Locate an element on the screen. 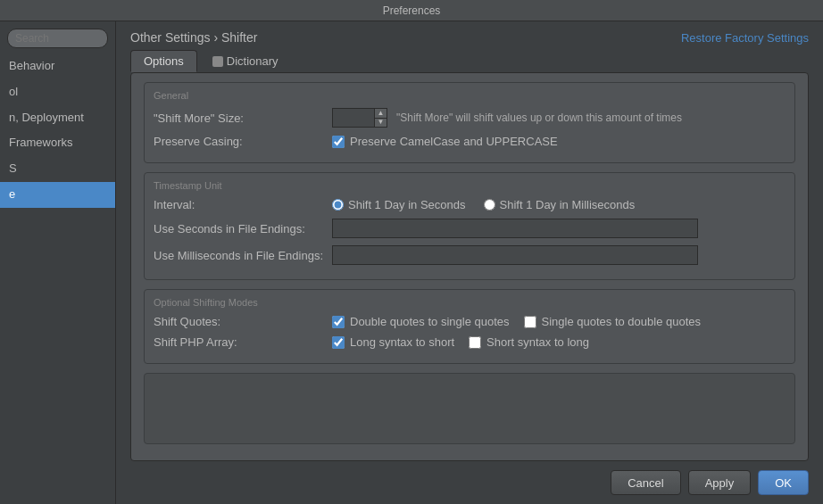 The height and width of the screenshot is (504, 823). preserve-casing-checkbox-label: Preserve CamelCase and UPPERCASE is located at coordinates (445, 141).